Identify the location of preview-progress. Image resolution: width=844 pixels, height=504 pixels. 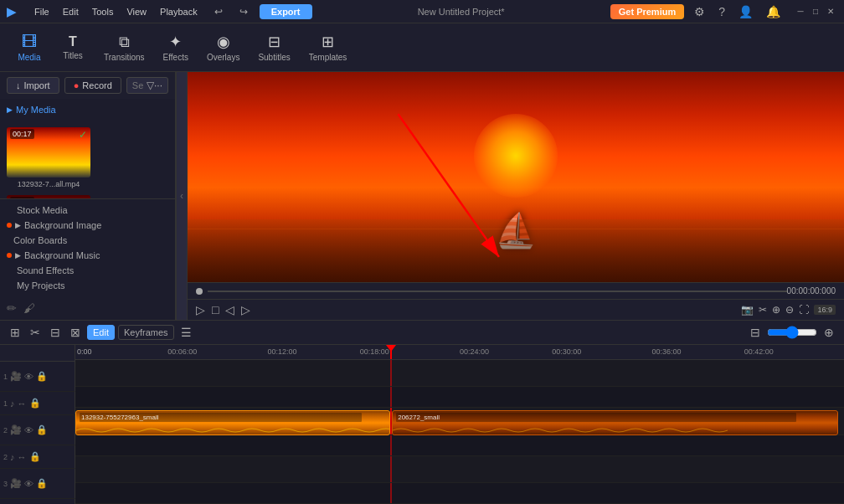
(491, 291).